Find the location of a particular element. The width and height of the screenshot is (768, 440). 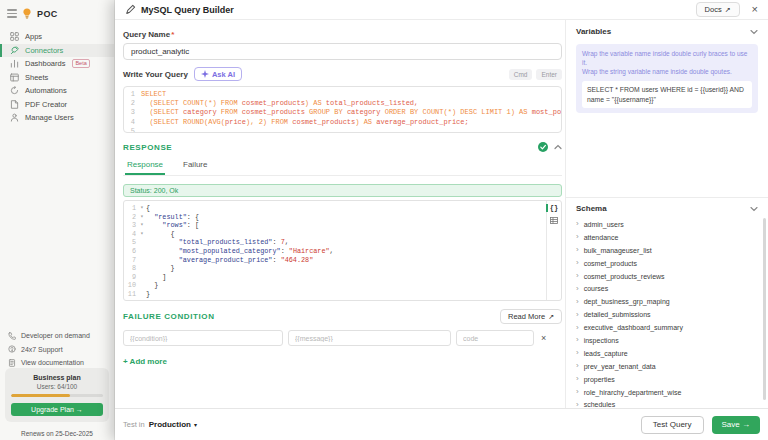

failure-input-code is located at coordinates (495, 338).